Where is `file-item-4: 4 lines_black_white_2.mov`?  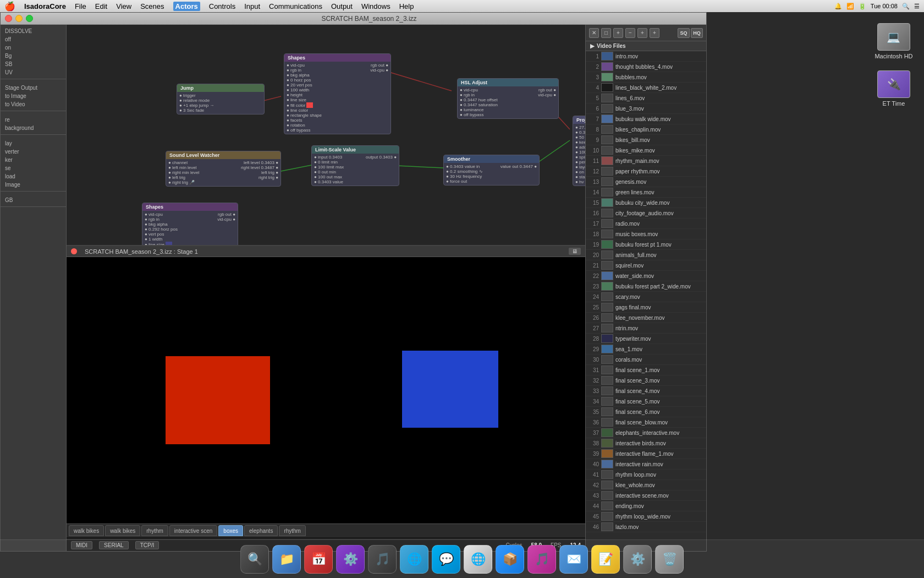 file-item-4: 4 lines_black_white_2.mov is located at coordinates (646, 88).